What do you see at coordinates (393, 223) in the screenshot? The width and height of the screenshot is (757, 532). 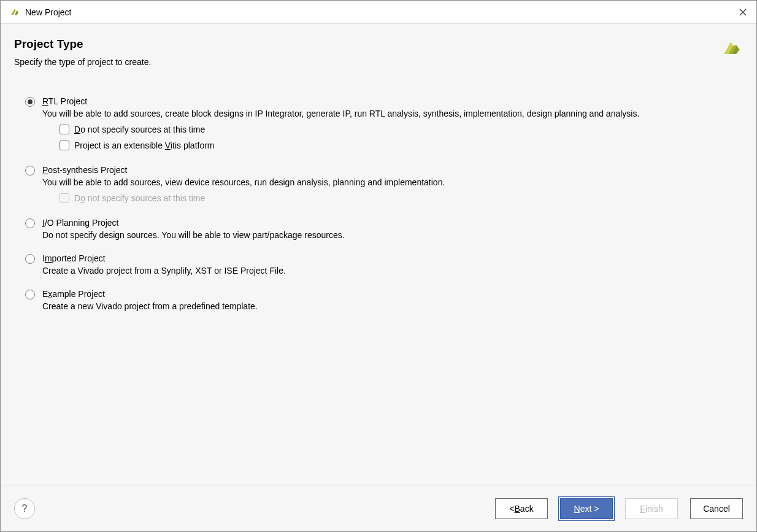 I see `label-io-planning: I/O Planning Project` at bounding box center [393, 223].